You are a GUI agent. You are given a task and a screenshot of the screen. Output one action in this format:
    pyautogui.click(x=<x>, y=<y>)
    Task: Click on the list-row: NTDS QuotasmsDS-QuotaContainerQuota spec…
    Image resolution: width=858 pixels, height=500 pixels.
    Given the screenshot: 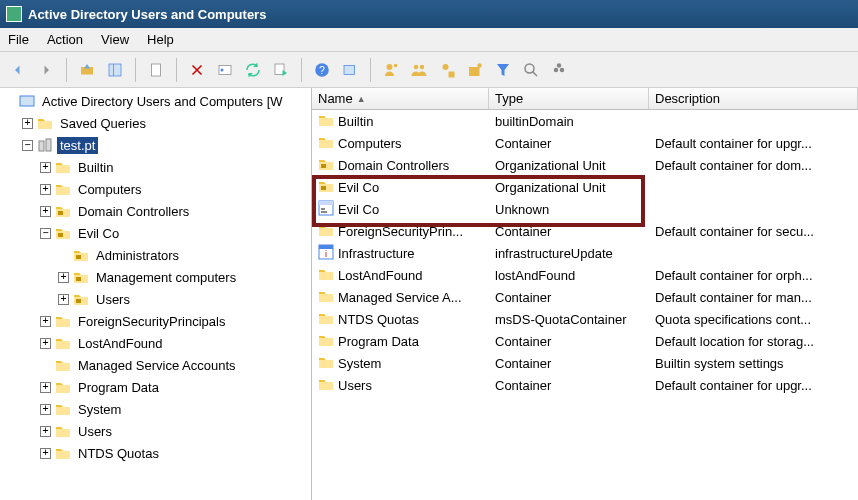 What is the action you would take?
    pyautogui.click(x=585, y=319)
    